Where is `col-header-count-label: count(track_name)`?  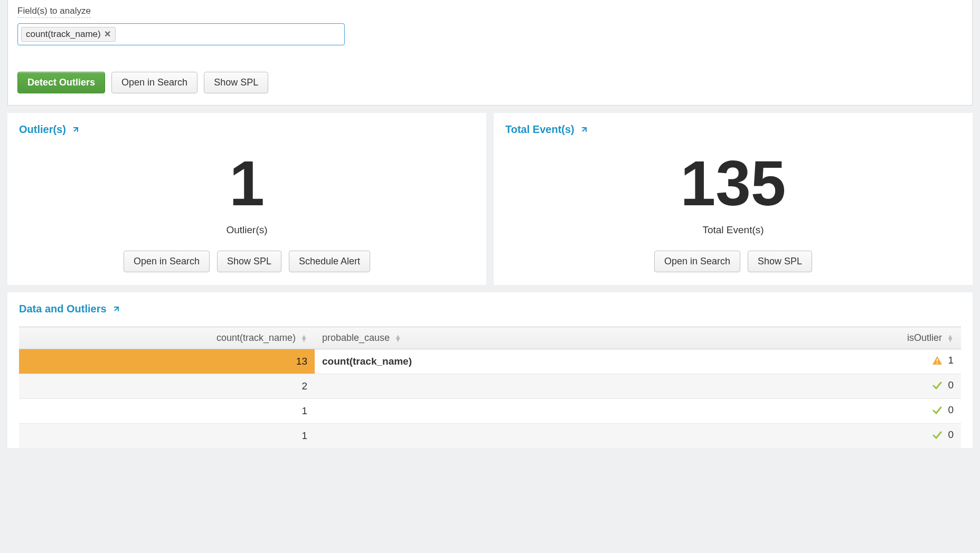
col-header-count-label: count(track_name) is located at coordinates (256, 338).